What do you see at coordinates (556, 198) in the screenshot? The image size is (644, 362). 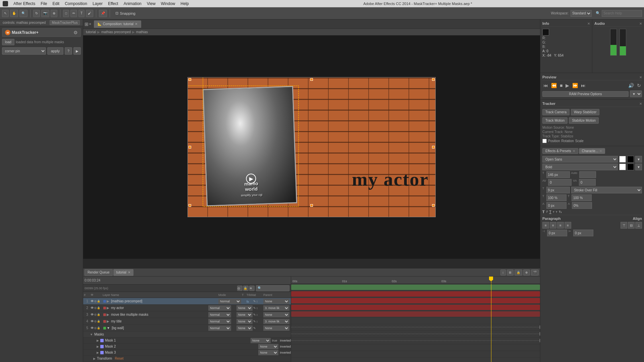 I see `h-scale-input` at bounding box center [556, 198].